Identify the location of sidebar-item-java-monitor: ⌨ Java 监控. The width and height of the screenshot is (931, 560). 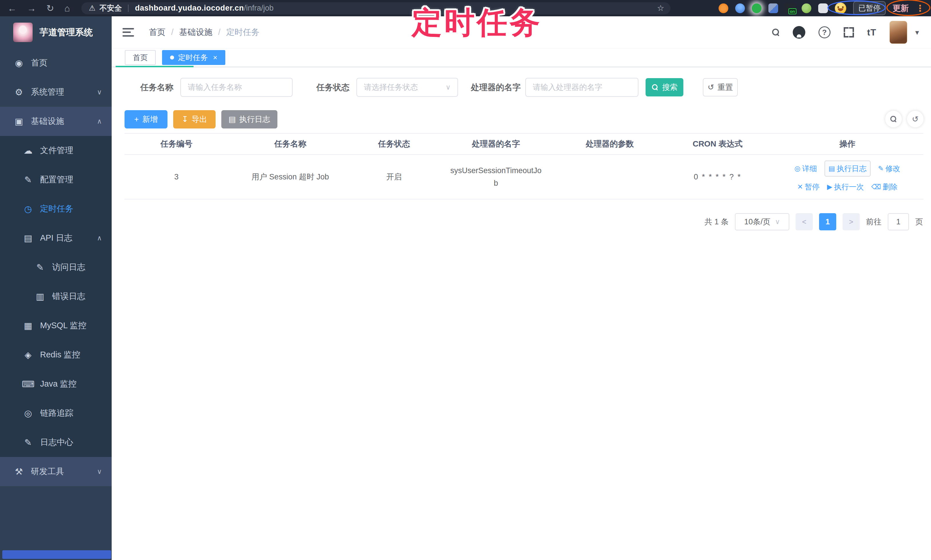
(56, 384).